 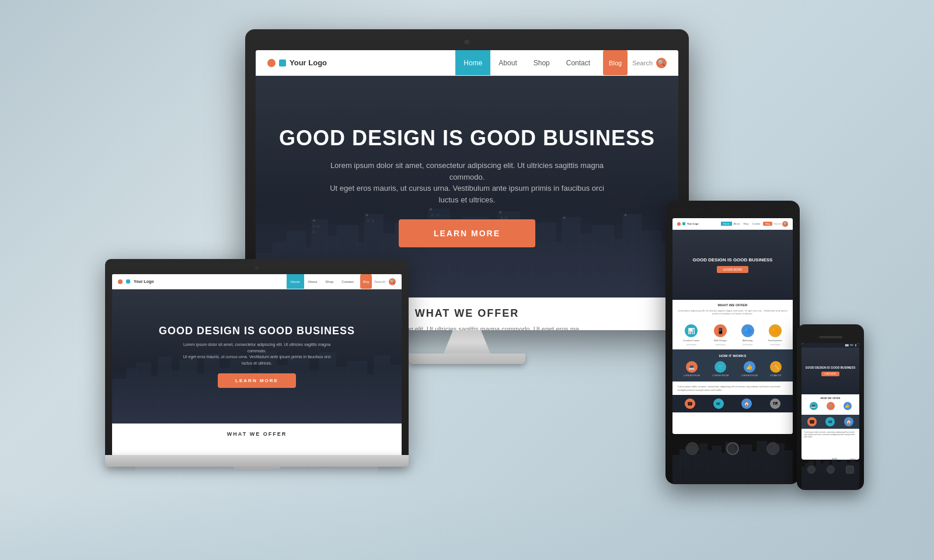 What do you see at coordinates (542, 63) in the screenshot?
I see `nav-shop: Shop` at bounding box center [542, 63].